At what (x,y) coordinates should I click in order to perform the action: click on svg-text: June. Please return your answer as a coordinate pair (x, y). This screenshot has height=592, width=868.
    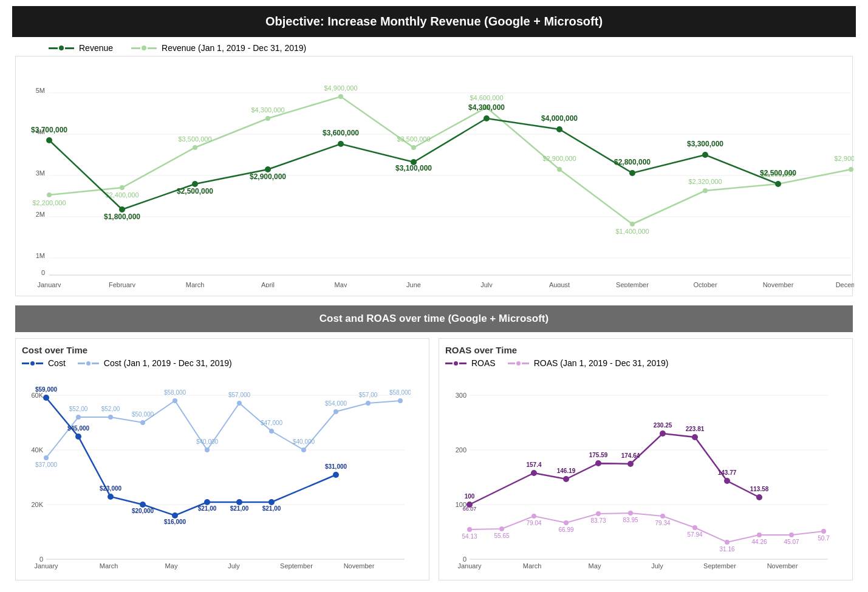
    Looking at the image, I should click on (414, 284).